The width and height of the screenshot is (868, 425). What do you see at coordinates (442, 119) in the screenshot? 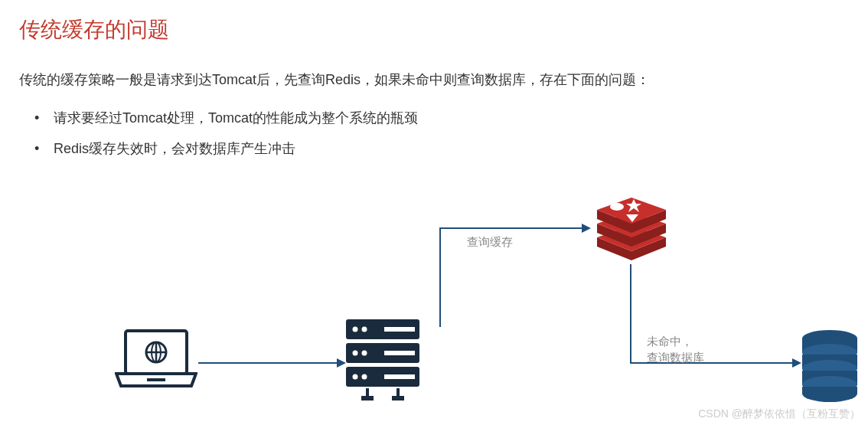
I see `bullet-item: 请求要经过Tomcat处理，Tomcat的性能成为整个系统的瓶颈` at bounding box center [442, 119].